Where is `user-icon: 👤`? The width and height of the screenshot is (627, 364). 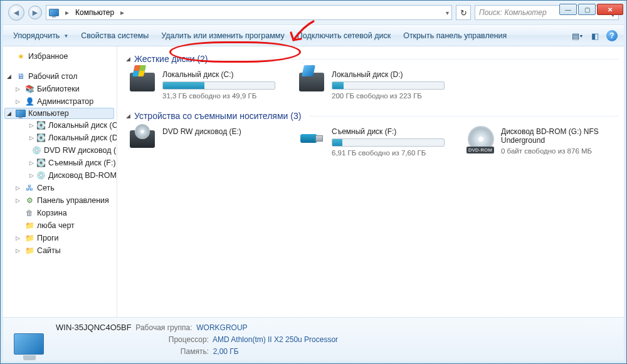
user-icon: 👤 is located at coordinates (29, 101).